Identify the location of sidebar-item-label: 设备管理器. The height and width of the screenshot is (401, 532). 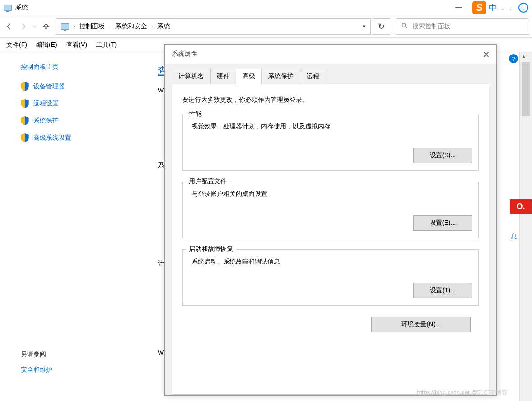
(49, 87).